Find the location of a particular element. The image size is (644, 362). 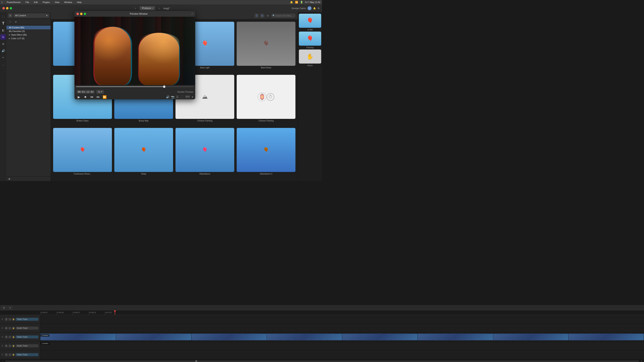

preview-traffic-lights is located at coordinates (82, 14).